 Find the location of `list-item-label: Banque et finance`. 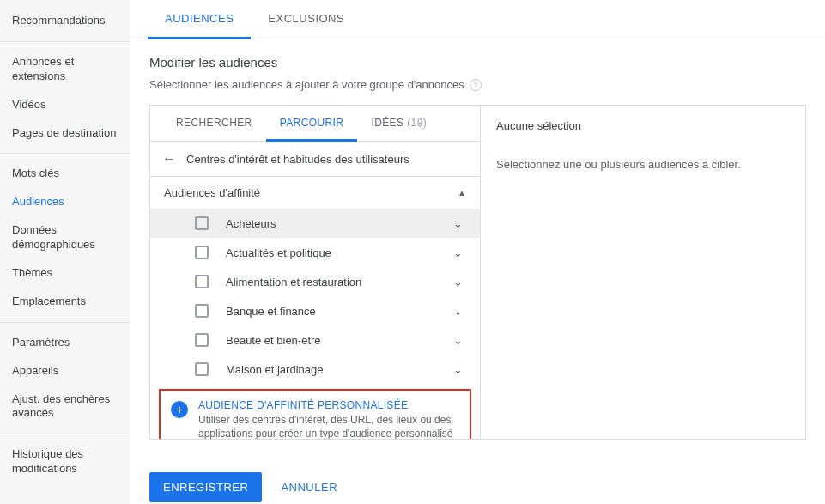

list-item-label: Banque et finance is located at coordinates (271, 311).